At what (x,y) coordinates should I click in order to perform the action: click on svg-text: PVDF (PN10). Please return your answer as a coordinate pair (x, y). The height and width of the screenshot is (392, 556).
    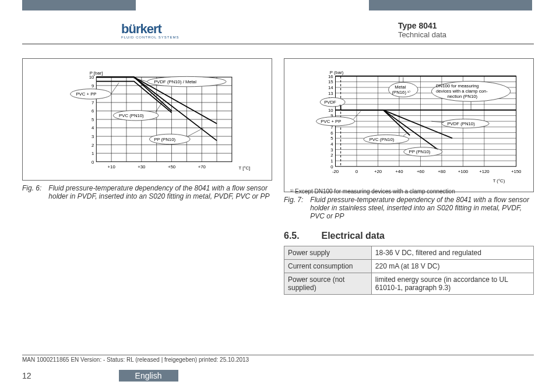
    Looking at the image, I should click on (461, 123).